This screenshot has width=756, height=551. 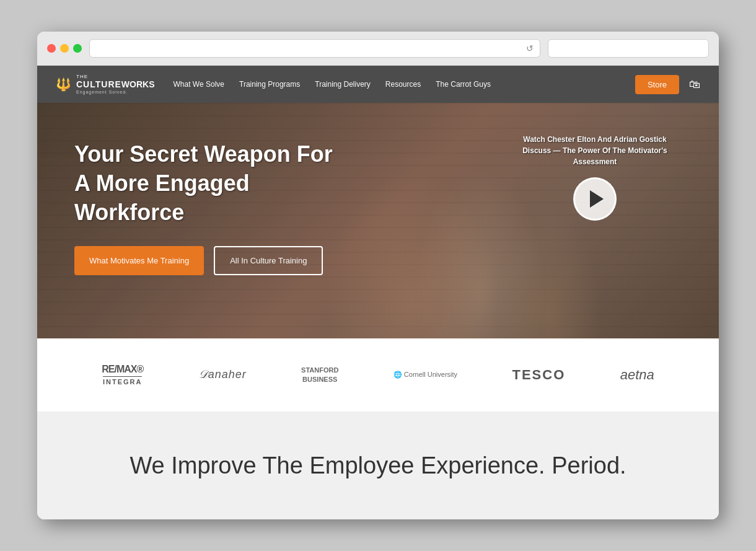 I want to click on play-icon, so click(x=597, y=199).